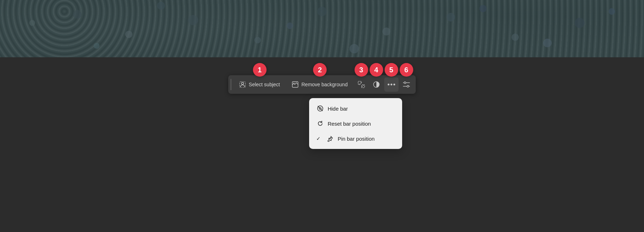  What do you see at coordinates (361, 70) in the screenshot?
I see `badge-3: 3` at bounding box center [361, 70].